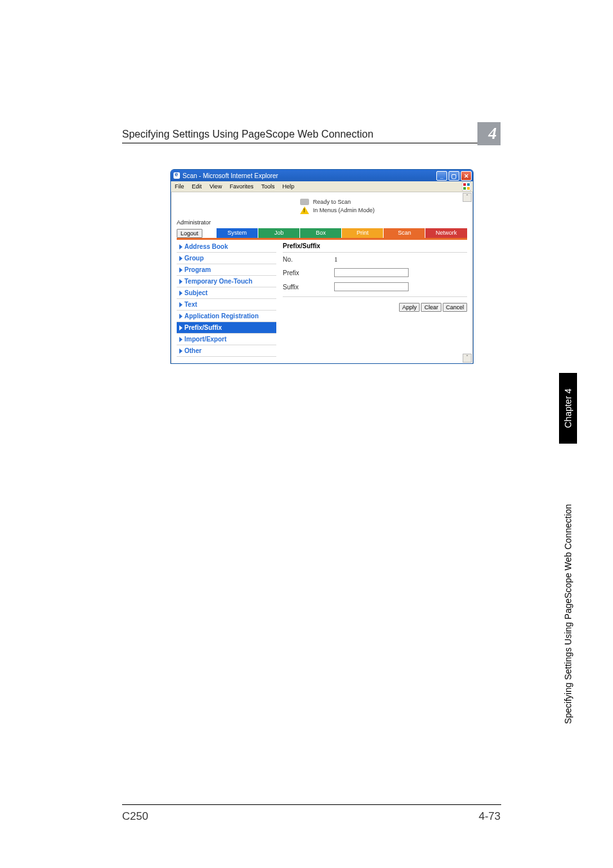 The height and width of the screenshot is (868, 613). Describe the element at coordinates (446, 233) in the screenshot. I see `tab-network: Network` at that location.